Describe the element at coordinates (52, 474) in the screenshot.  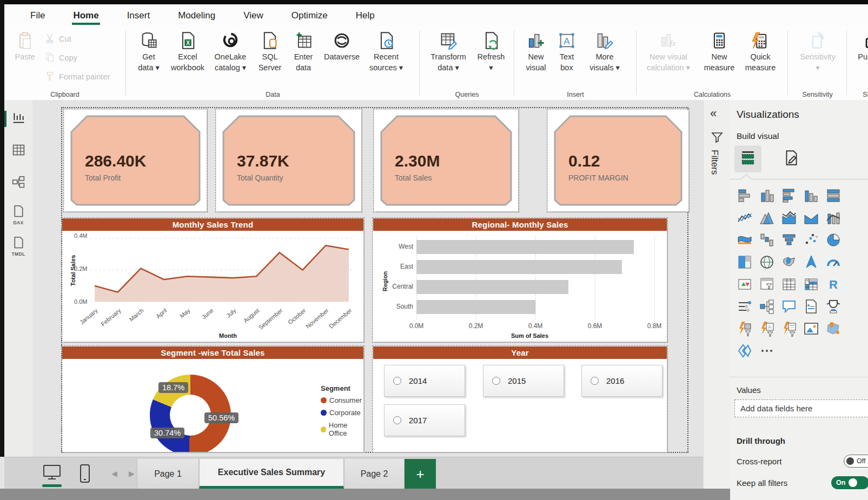
I see `desktop-layout-button` at that location.